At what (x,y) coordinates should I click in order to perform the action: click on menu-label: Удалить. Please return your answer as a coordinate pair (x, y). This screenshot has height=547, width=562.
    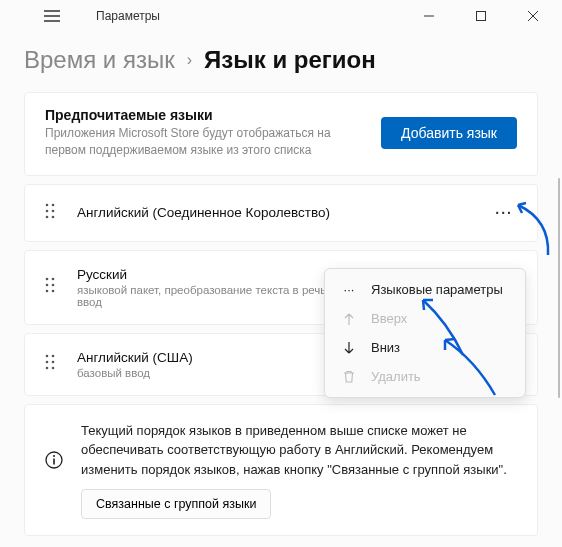
    Looking at the image, I should click on (396, 376).